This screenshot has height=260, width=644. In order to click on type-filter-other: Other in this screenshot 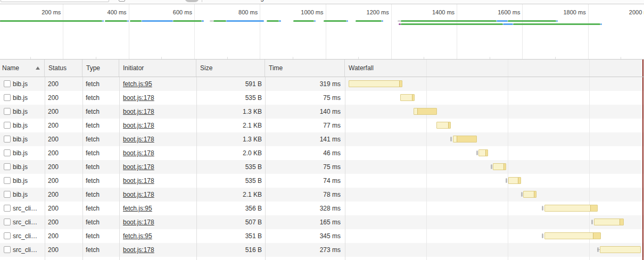, I will do `click(394, 1)`.